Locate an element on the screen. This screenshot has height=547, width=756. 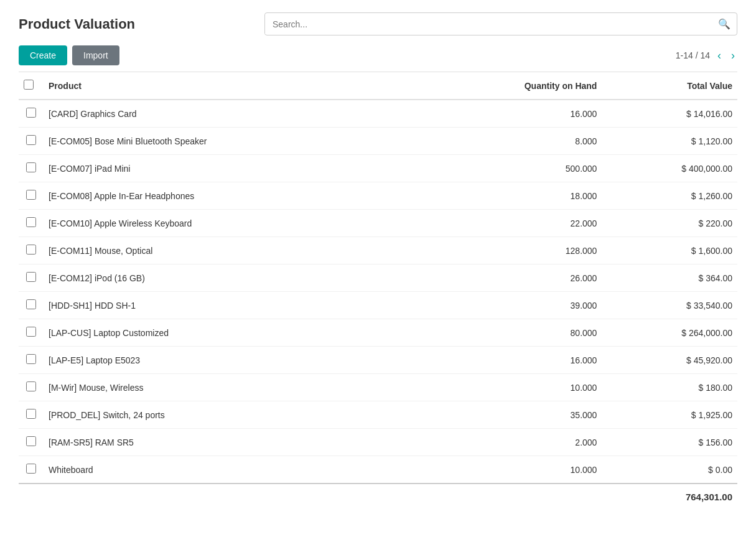
quantity-cell: 500.000 is located at coordinates (510, 169).